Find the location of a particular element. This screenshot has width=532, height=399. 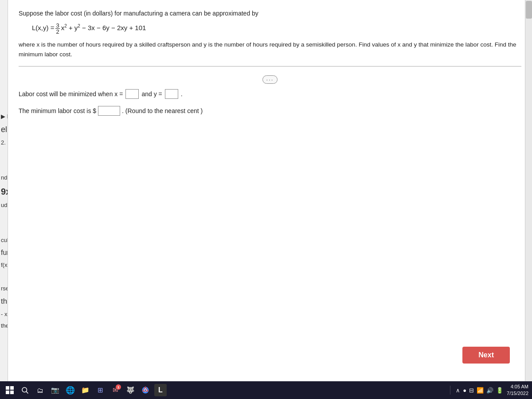

answer-cost-input is located at coordinates (109, 111).